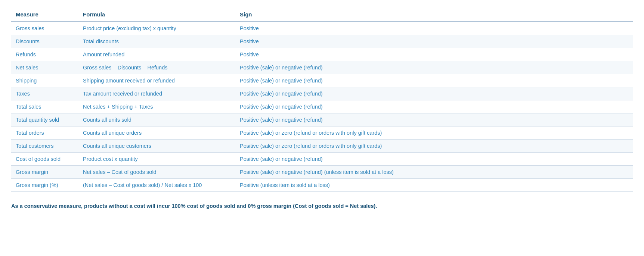 The height and width of the screenshot is (256, 644). Describe the element at coordinates (45, 54) in the screenshot. I see `cell-measure: Refunds` at that location.